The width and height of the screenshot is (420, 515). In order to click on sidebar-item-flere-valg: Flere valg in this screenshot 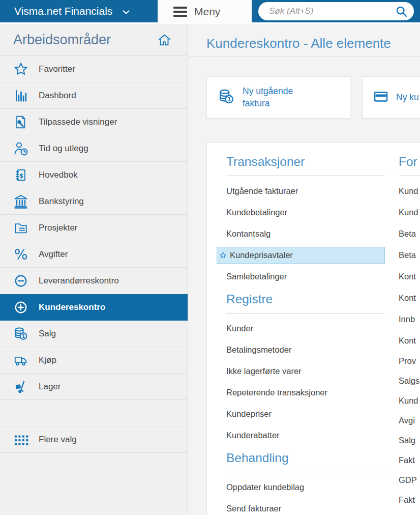, I will do `click(94, 440)`.